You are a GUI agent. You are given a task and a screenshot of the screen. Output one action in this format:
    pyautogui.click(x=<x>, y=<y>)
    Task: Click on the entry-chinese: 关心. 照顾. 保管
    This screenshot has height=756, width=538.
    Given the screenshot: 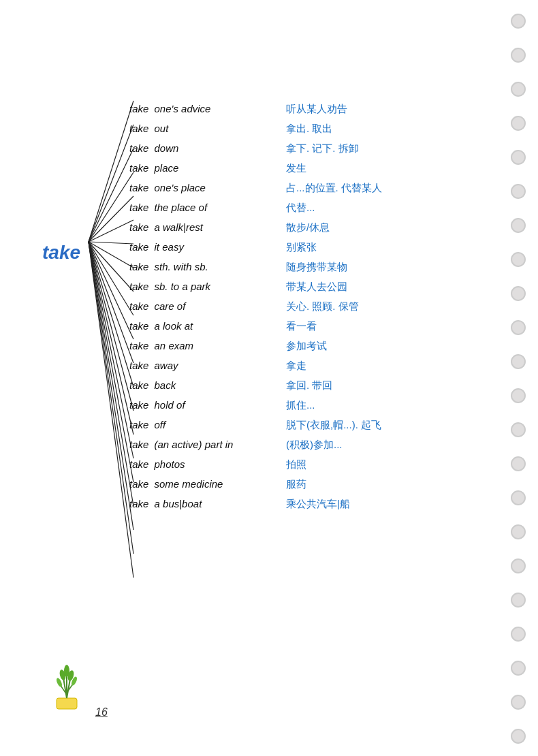 What is the action you would take?
    pyautogui.click(x=323, y=306)
    